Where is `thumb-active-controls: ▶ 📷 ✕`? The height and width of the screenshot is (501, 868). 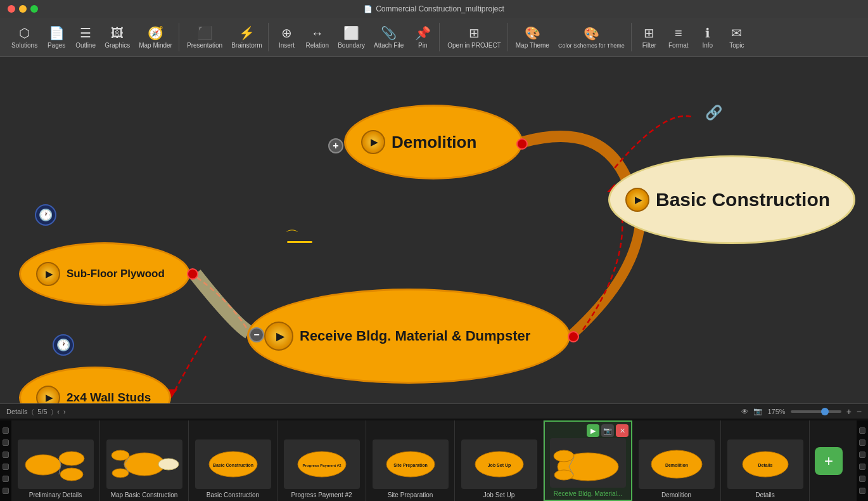 thumb-active-controls: ▶ 📷 ✕ is located at coordinates (608, 431).